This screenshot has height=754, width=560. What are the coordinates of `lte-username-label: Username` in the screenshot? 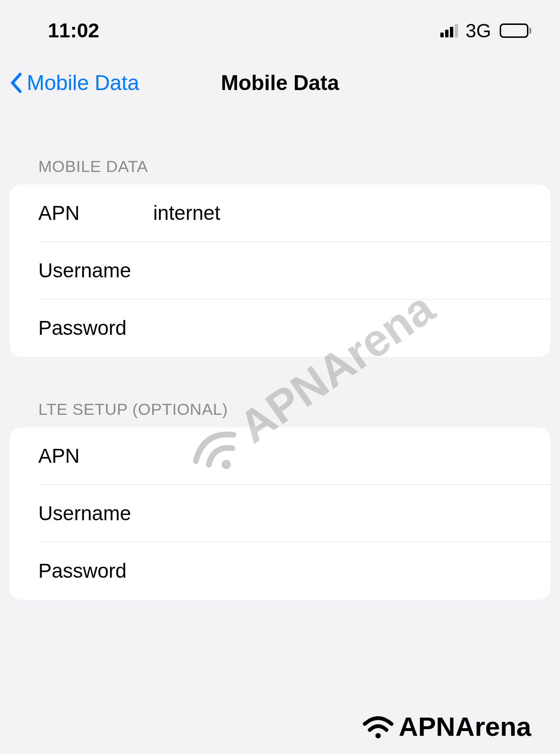 It's located at (96, 514).